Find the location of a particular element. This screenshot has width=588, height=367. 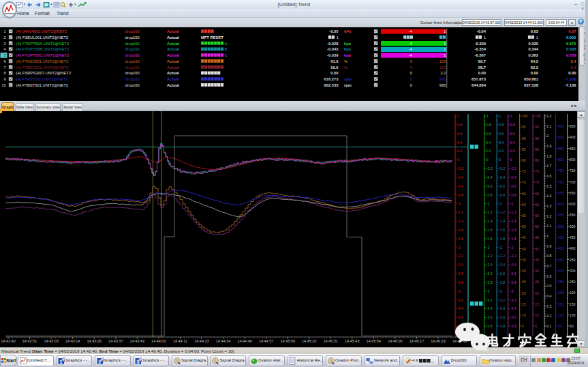

svg-text: 35 is located at coordinates (537, 260).